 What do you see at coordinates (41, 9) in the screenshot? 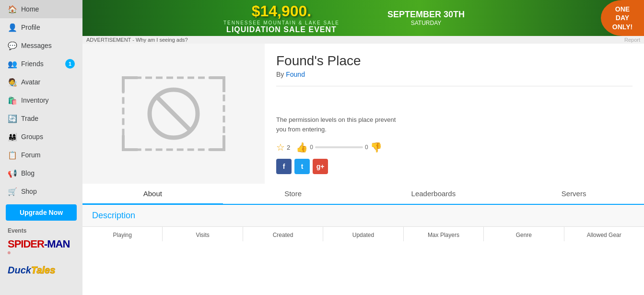
I see `sidebar-item-home: 🏠 Home` at bounding box center [41, 9].